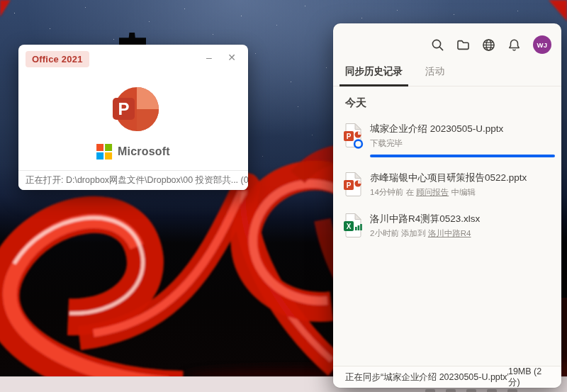  Describe the element at coordinates (354, 226) in the screenshot. I see `excel-file-icon: X` at that location.